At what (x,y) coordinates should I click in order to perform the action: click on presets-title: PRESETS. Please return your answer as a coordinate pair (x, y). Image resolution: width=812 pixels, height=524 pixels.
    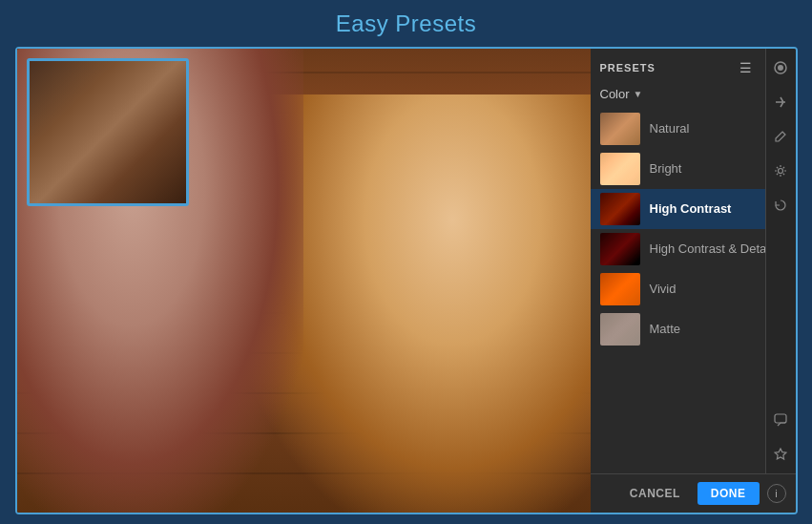
    Looking at the image, I should click on (628, 68).